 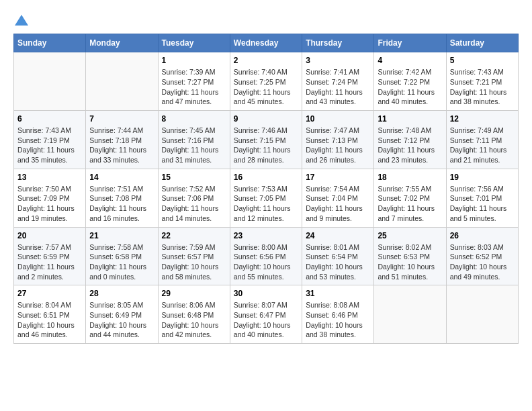 What do you see at coordinates (410, 140) in the screenshot?
I see `calendar-cell: 11Sunrise: 7:48 AM Sunset: 7:12 PM Dayli…` at bounding box center [410, 140].